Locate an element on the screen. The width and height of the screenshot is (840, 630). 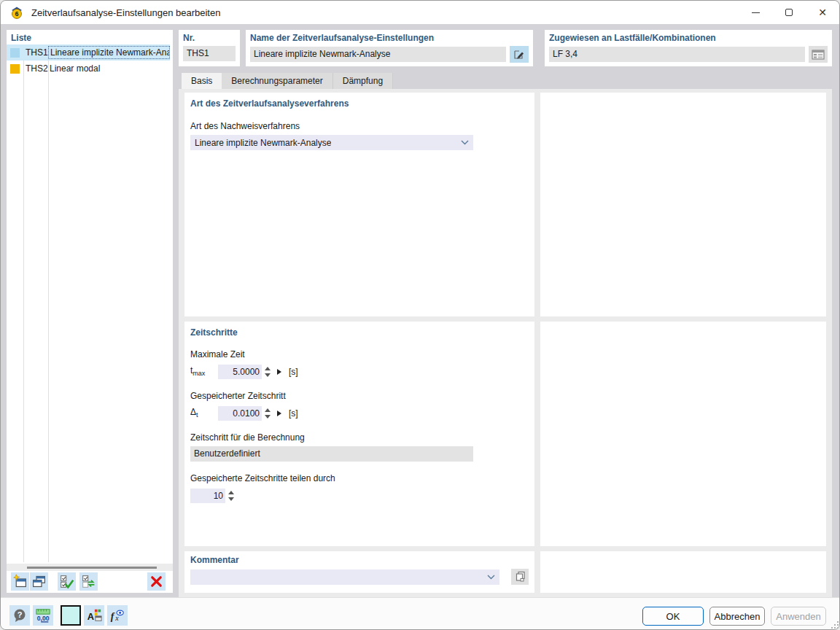
comment-section-title: Kommentar is located at coordinates (359, 560).